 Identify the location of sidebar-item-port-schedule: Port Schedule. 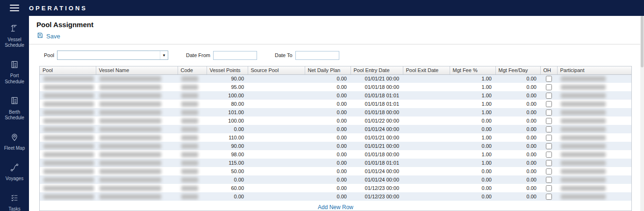
(14, 73).